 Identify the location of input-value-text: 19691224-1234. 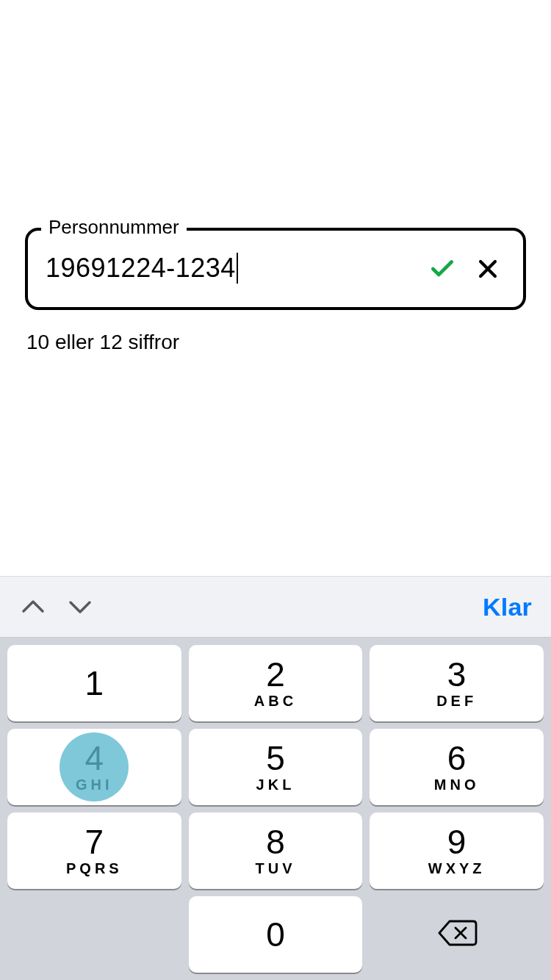
(141, 267).